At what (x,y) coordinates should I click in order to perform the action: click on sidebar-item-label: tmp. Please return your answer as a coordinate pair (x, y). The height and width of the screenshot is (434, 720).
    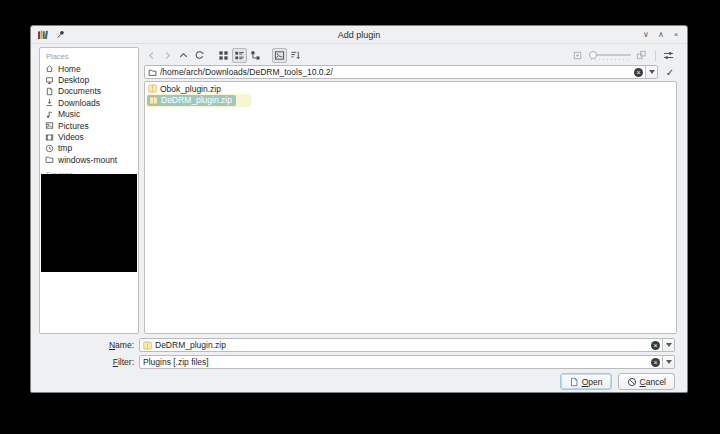
    Looking at the image, I should click on (65, 148).